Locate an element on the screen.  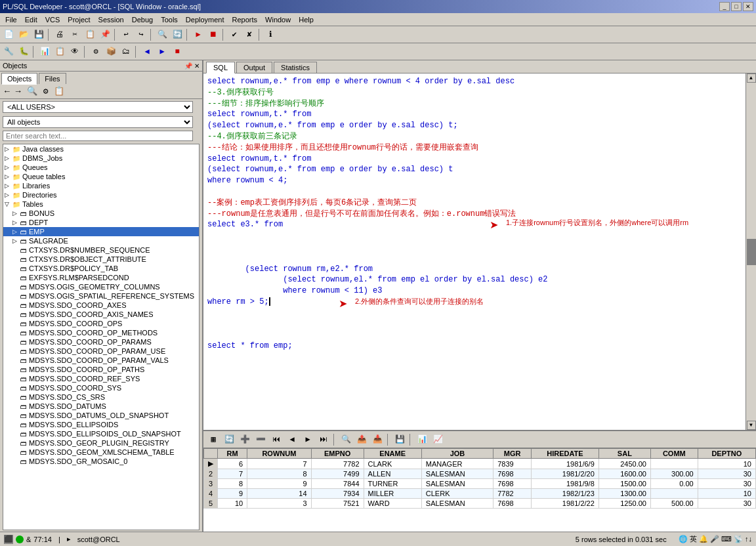
owner-select: <ALL USERS> is located at coordinates (98, 107).